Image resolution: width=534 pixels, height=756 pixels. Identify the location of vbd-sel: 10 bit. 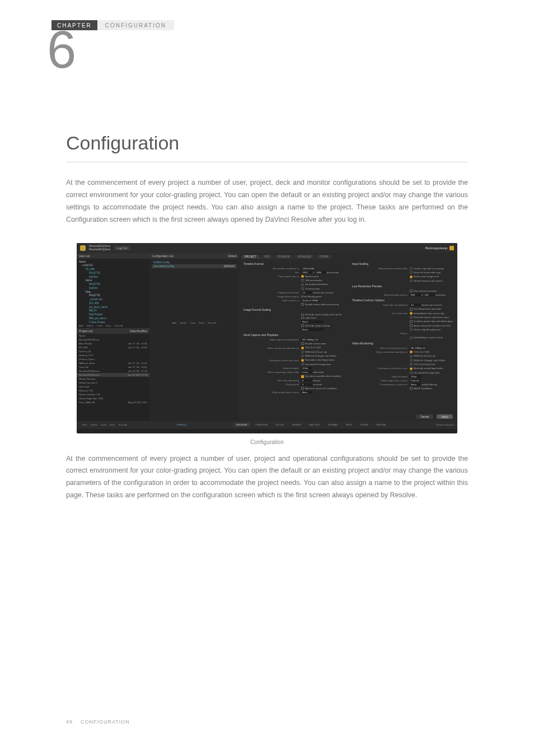
(307, 368).